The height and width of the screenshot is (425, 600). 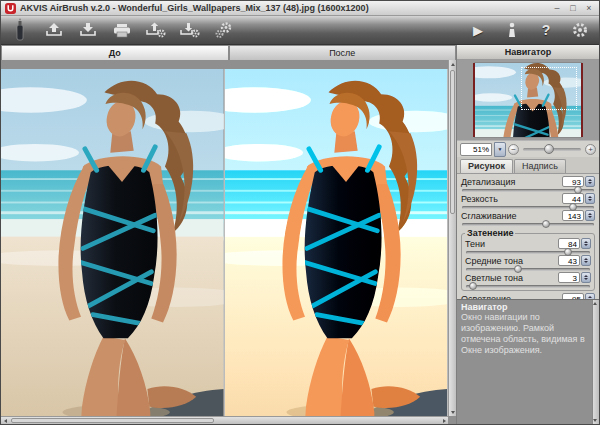 What do you see at coordinates (573, 8) in the screenshot?
I see `maximize-button: □` at bounding box center [573, 8].